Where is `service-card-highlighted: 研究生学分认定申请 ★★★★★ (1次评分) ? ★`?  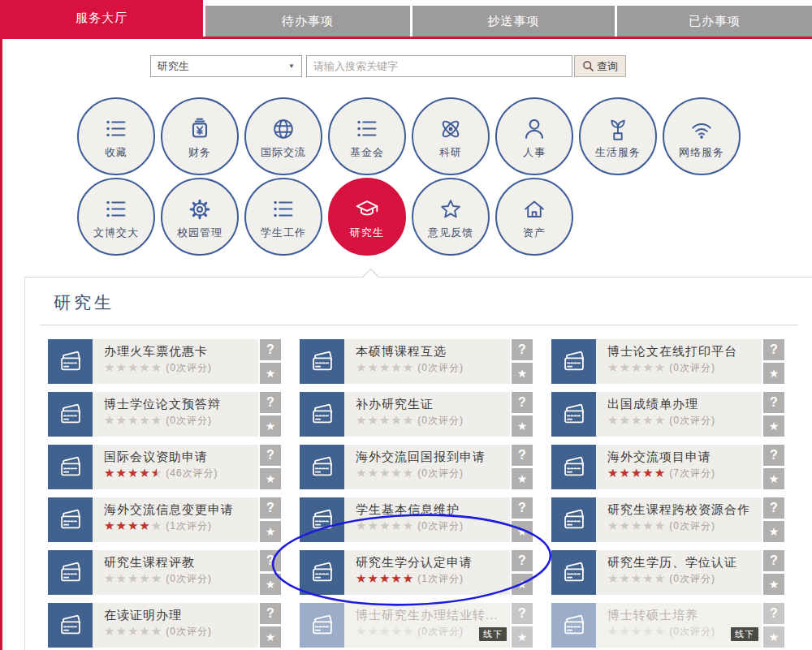
service-card-highlighted: 研究生学分认定申请 ★★★★★ (1次评分) ? ★ is located at coordinates (416, 573).